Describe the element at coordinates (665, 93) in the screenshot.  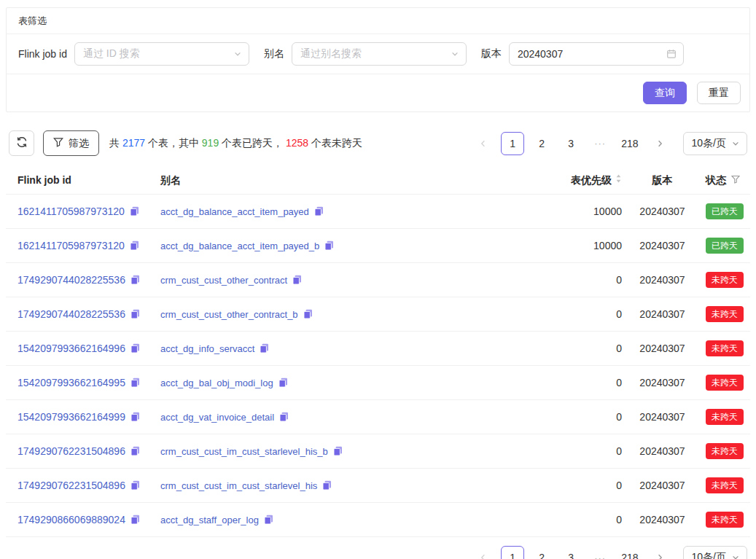
I see `query-button: 查询` at that location.